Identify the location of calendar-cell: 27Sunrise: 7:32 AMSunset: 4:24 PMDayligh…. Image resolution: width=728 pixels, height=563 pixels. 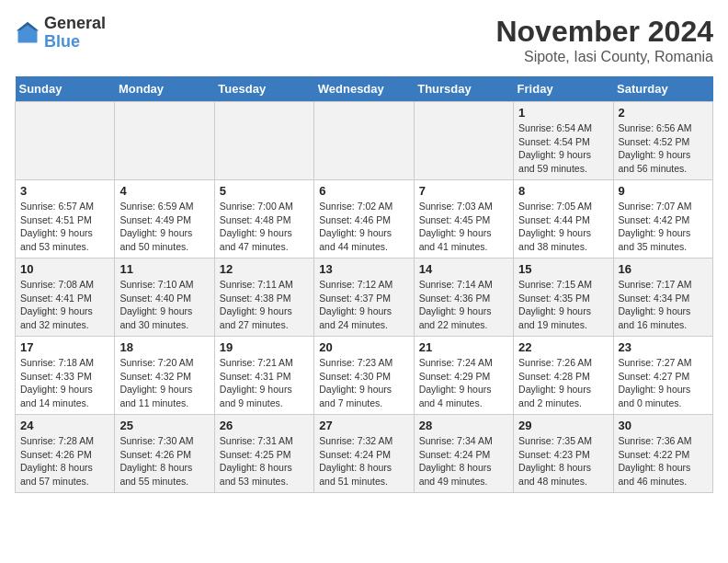
(364, 454).